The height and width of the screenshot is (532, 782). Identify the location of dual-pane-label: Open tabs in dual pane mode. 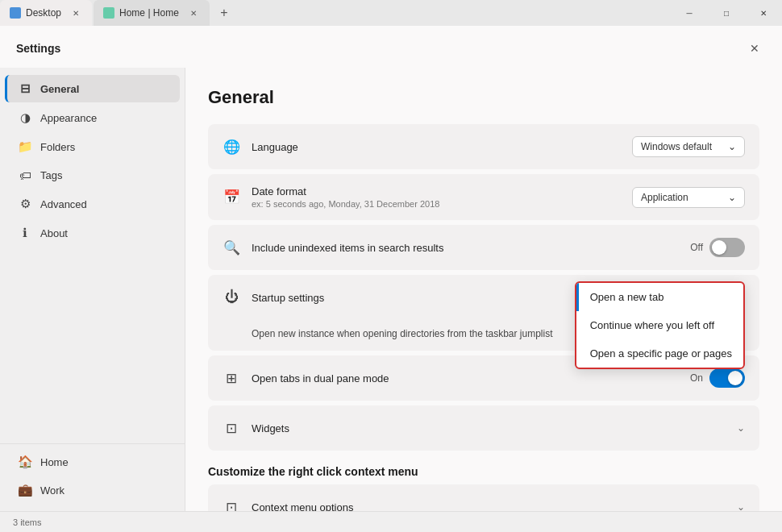
(465, 379).